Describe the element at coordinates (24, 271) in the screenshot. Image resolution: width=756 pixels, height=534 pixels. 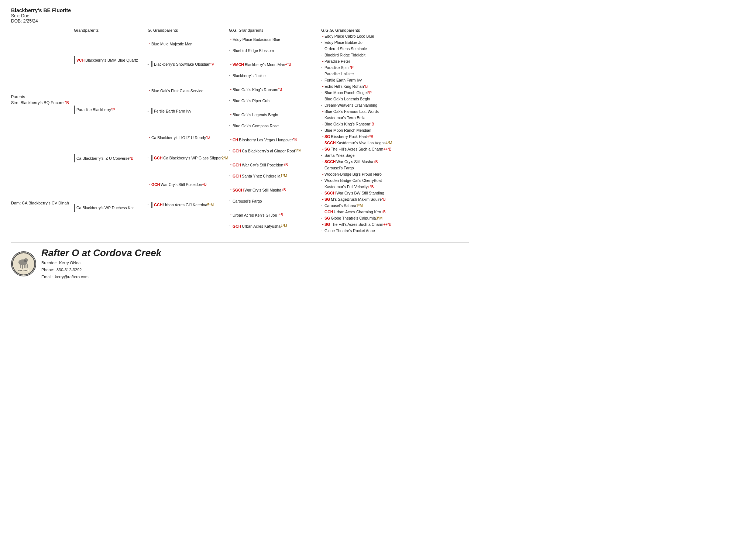
I see `svg-text: RAFTER O` at that location.